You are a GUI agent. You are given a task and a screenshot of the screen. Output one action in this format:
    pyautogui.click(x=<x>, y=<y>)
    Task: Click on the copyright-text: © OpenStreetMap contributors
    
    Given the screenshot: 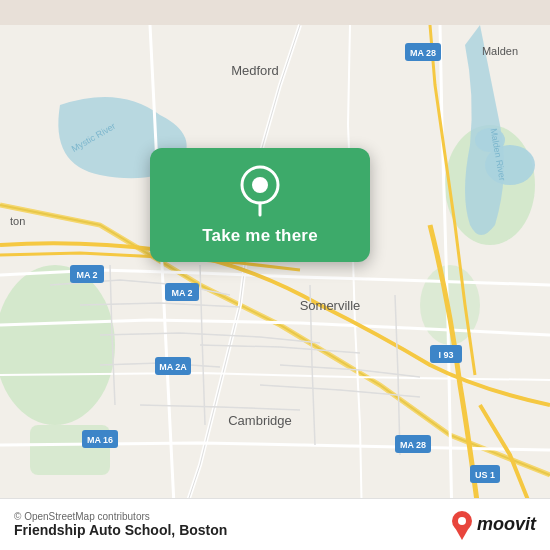 What is the action you would take?
    pyautogui.click(x=120, y=516)
    